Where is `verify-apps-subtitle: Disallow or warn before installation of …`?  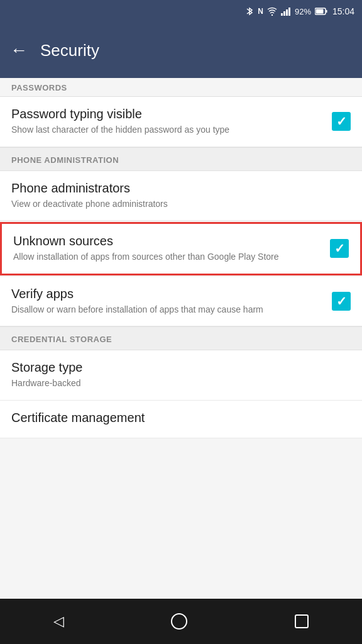 verify-apps-subtitle: Disallow or warn before installation of … is located at coordinates (168, 310).